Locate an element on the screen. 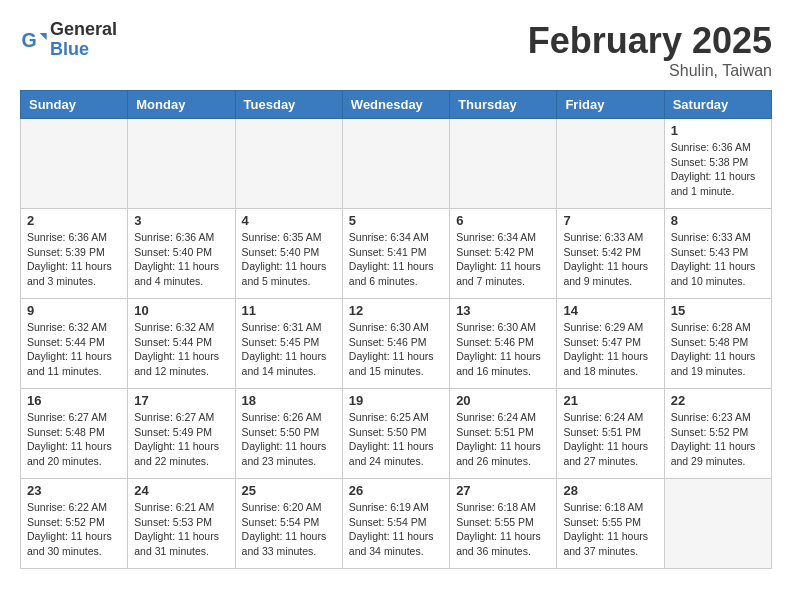  day-number: 9 is located at coordinates (74, 310).